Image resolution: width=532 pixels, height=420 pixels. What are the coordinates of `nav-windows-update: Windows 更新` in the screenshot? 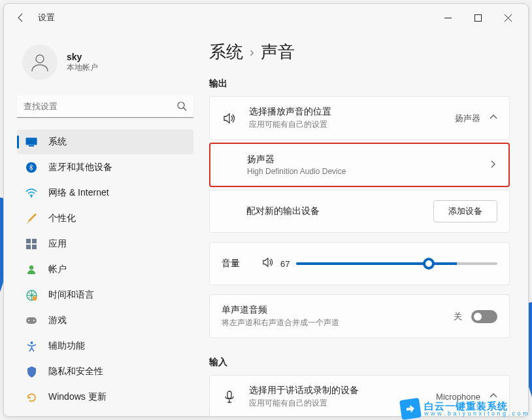 It's located at (105, 397).